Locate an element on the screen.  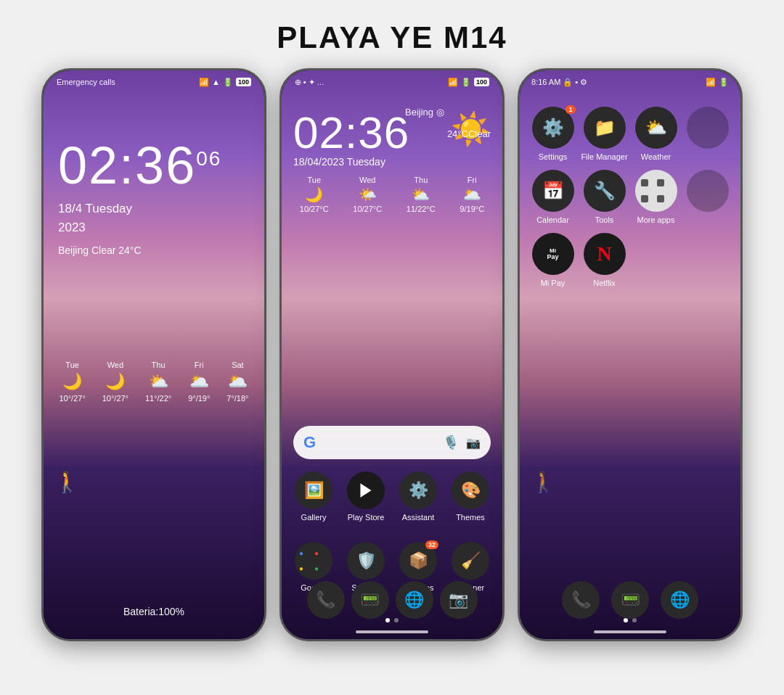
tools-icon: 🔧 is located at coordinates (605, 191).